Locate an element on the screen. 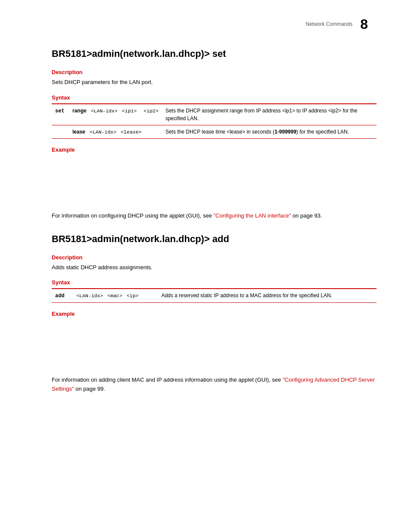 Image resolution: width=411 pixels, height=532 pixels. cmd-keyword-add: add is located at coordinates (60, 296).